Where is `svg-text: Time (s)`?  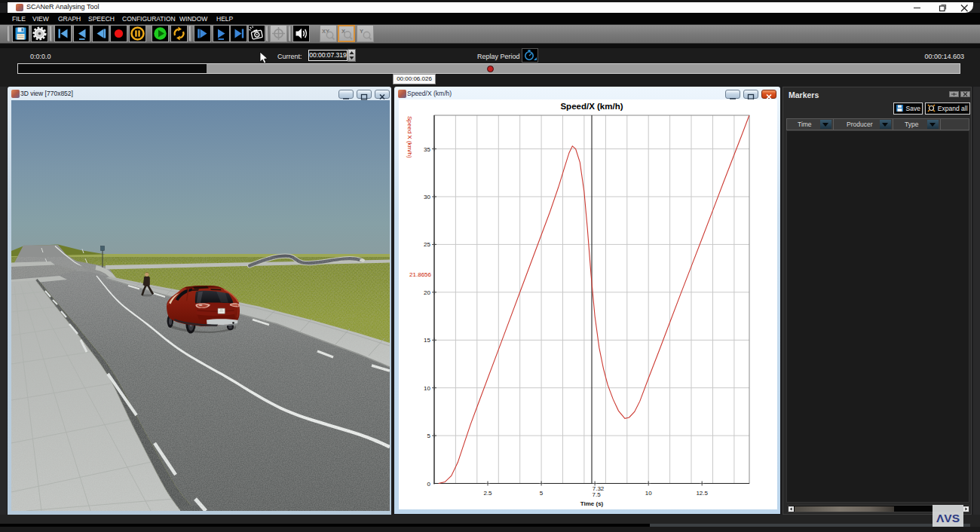 svg-text: Time (s) is located at coordinates (593, 503).